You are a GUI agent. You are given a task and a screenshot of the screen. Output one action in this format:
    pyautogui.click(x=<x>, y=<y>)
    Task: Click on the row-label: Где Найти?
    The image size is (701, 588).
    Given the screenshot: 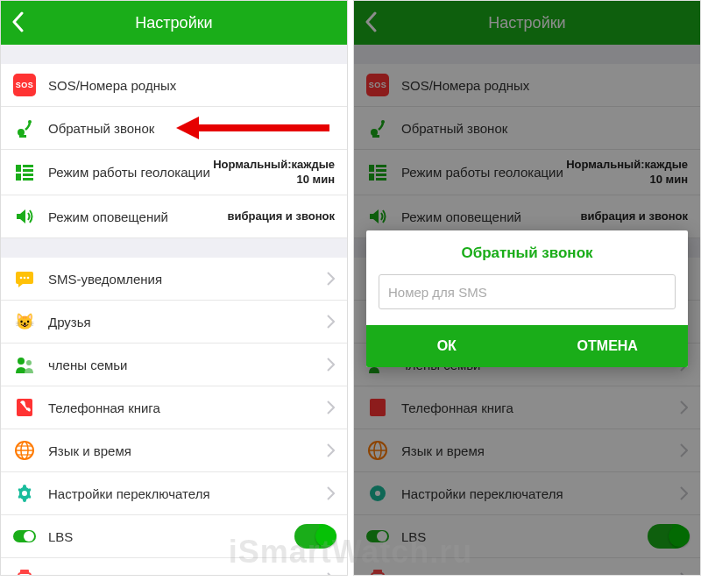 What is the action you would take?
    pyautogui.click(x=537, y=574)
    